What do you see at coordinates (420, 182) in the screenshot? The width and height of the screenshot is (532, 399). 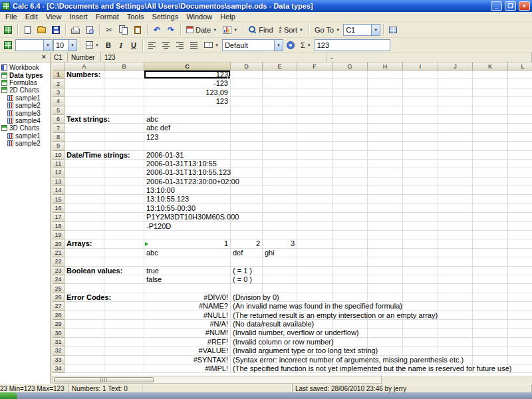 I see `cell-I13` at bounding box center [420, 182].